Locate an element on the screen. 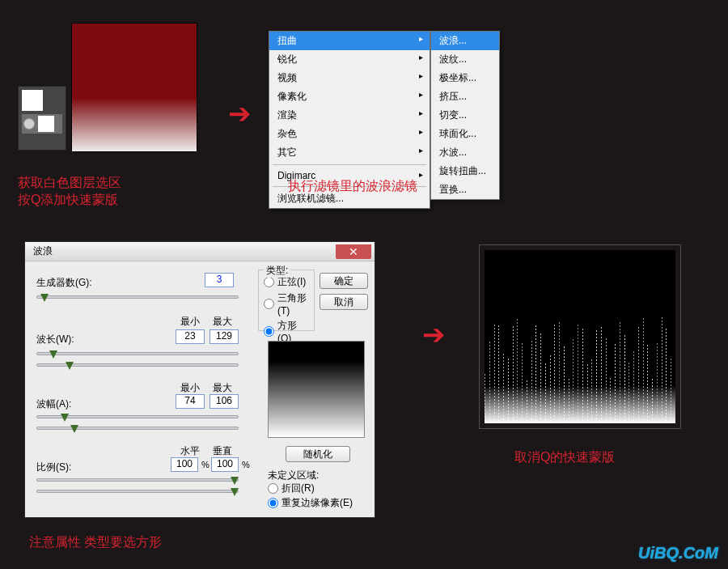  result-preview is located at coordinates (580, 337).